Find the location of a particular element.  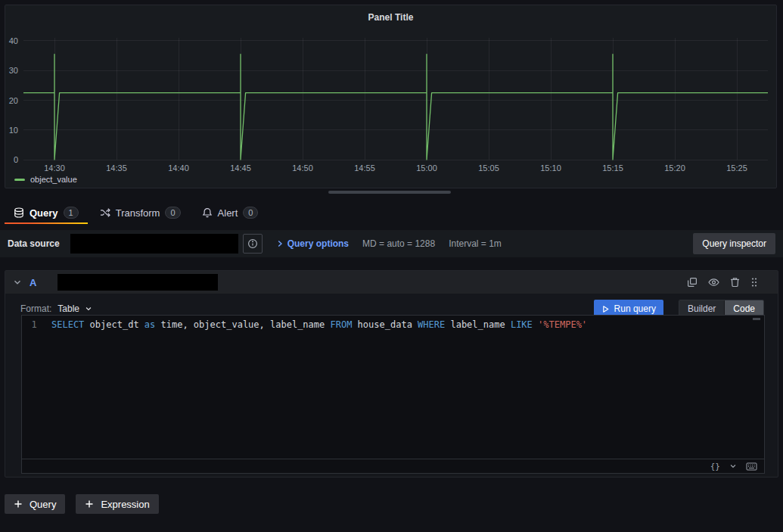

legend-series-label: object_value is located at coordinates (54, 179).